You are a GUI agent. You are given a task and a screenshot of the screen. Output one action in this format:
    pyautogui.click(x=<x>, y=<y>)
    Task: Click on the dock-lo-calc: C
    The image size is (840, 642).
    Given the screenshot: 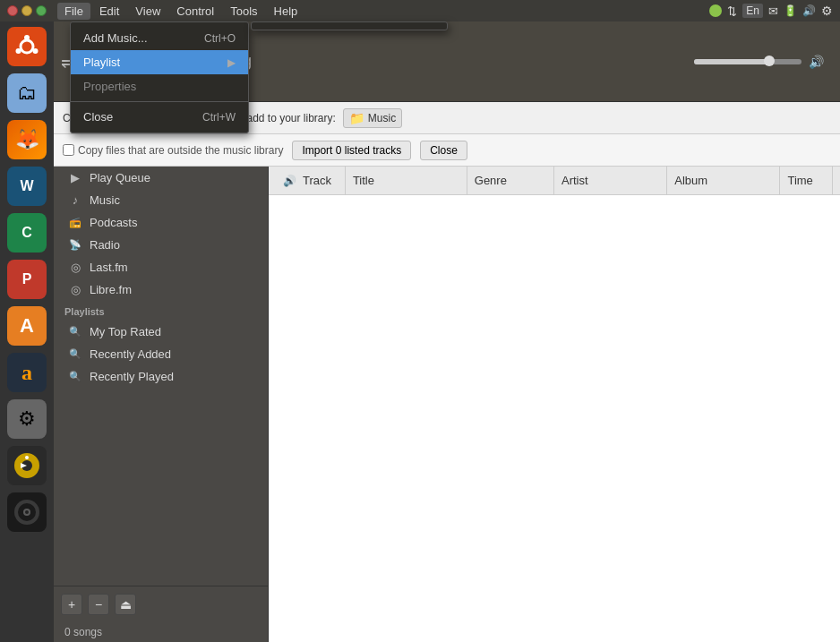 What is the action you would take?
    pyautogui.click(x=27, y=233)
    